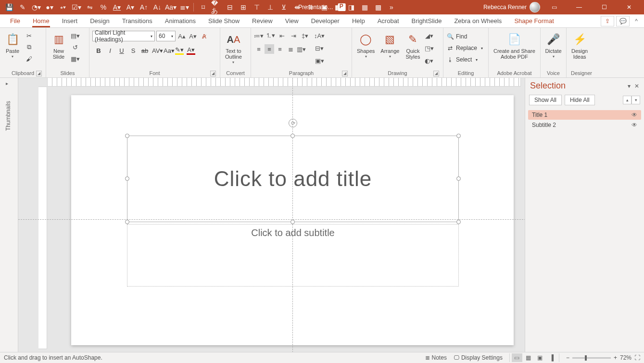  I want to click on create-pdf-button: 📄Create and Share Adobe PDF, so click(515, 46).